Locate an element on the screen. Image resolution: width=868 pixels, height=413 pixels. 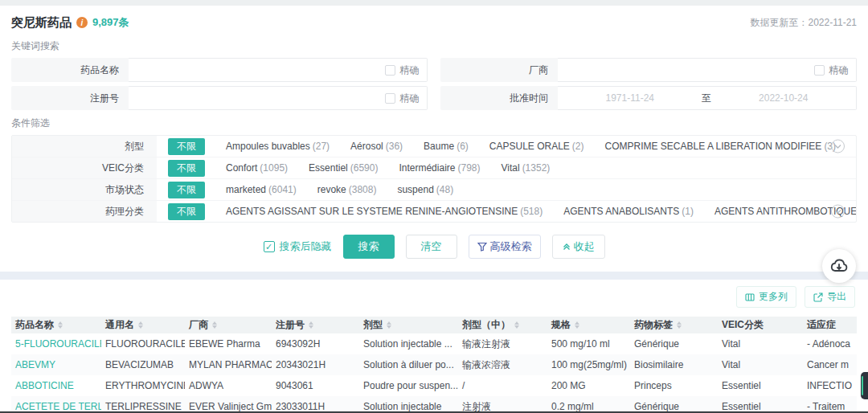
cell-veic: Vital is located at coordinates (760, 365).